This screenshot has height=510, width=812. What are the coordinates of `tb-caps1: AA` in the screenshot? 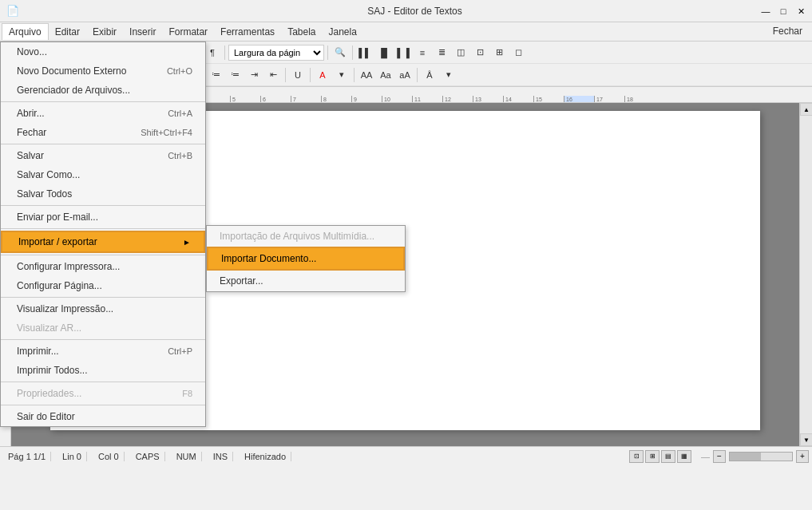 It's located at (366, 75).